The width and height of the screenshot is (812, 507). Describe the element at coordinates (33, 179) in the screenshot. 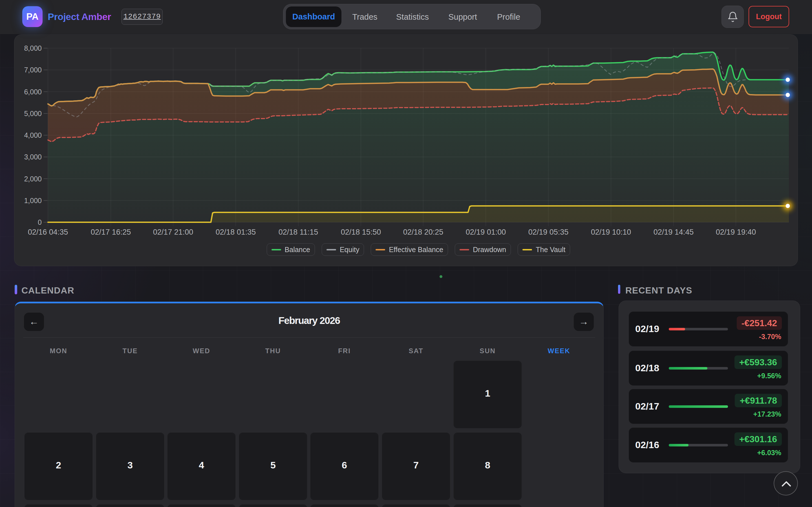

I see `svg-text: 2,000` at that location.